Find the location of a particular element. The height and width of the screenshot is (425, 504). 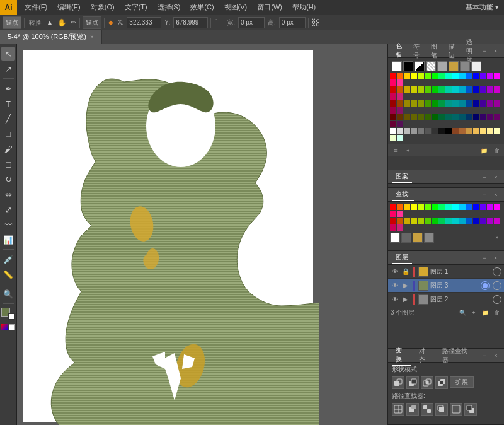

tool-type: T is located at coordinates (8, 103).